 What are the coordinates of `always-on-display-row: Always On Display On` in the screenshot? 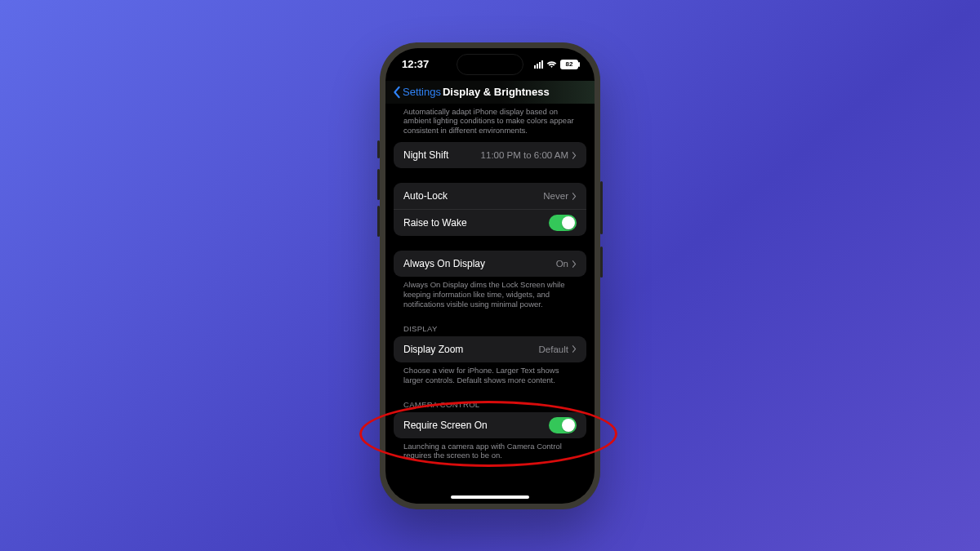 It's located at (490, 264).